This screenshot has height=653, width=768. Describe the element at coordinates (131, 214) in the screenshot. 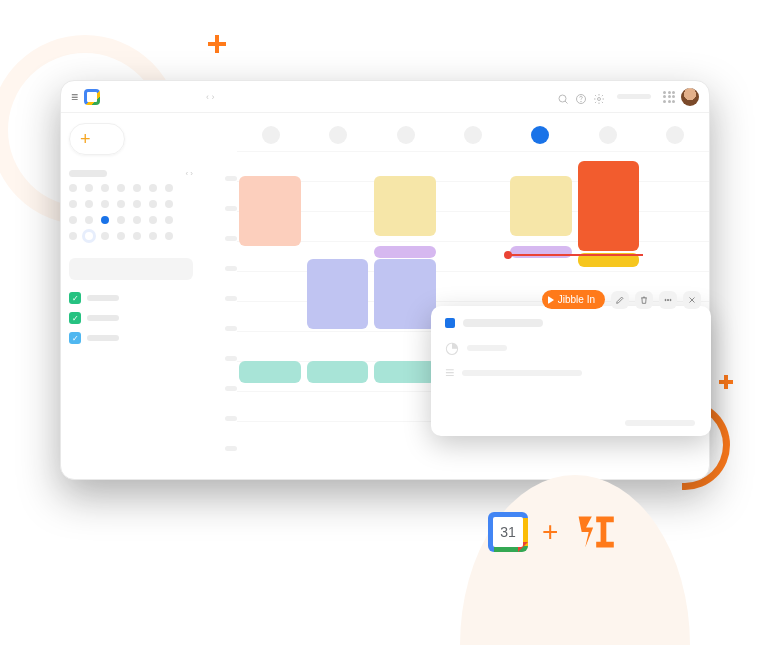

I see `mini-calendar` at that location.